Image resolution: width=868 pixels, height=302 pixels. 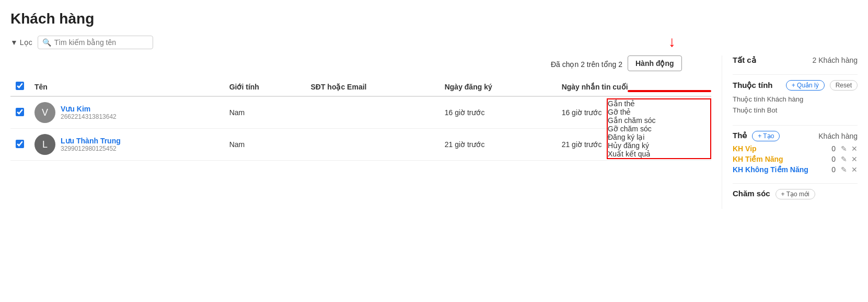 I want to click on tag-name: KH Không Tiềm Năng, so click(x=770, y=170).